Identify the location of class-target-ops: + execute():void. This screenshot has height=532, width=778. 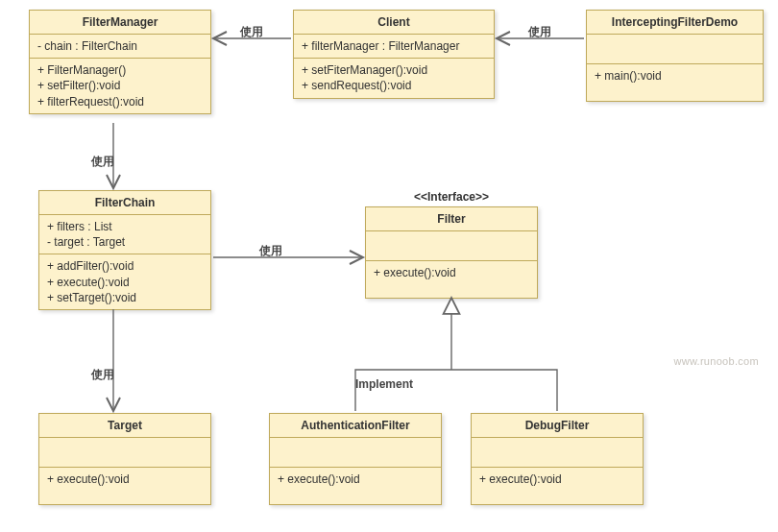
(125, 486).